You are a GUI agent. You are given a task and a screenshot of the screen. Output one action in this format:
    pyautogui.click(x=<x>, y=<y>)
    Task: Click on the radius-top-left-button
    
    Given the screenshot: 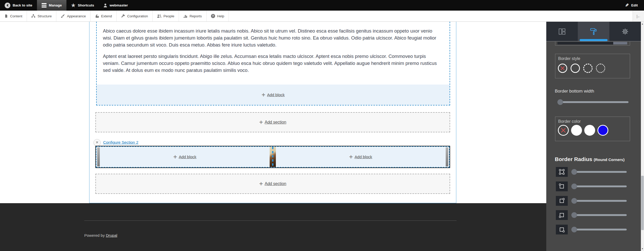 What is the action you would take?
    pyautogui.click(x=562, y=186)
    